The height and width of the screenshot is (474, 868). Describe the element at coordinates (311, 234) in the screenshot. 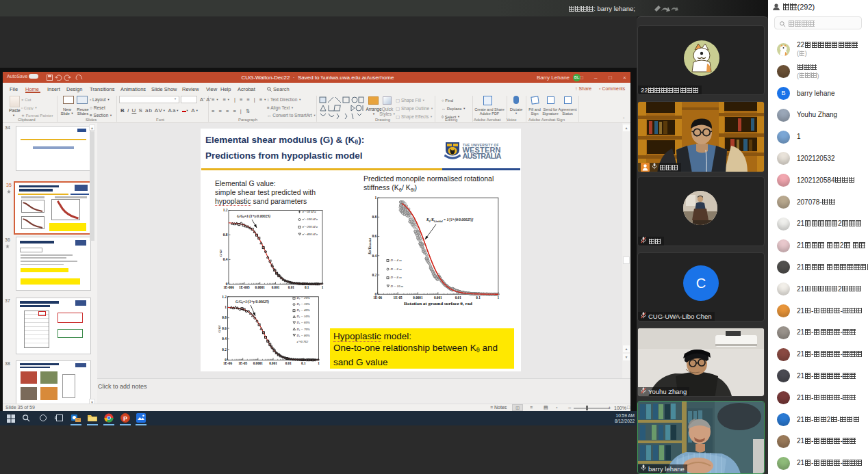

I see `svg-text: σ′=400 kPa` at that location.